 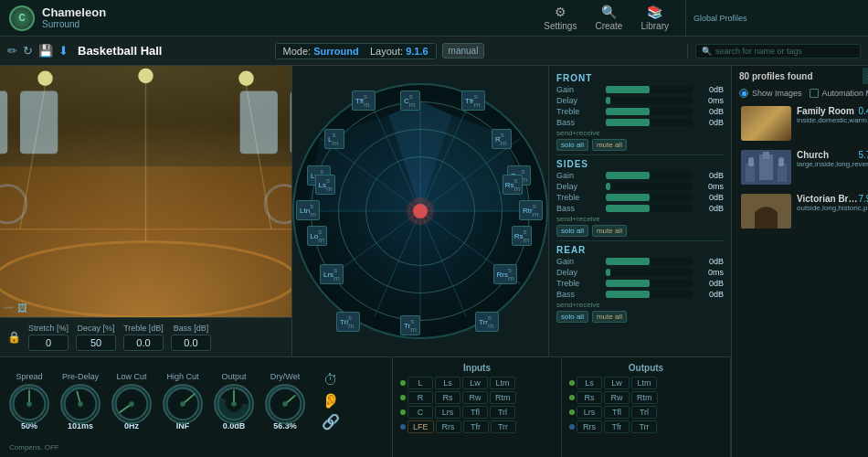 What do you see at coordinates (15, 337) in the screenshot?
I see `lock-icon: 🔒` at bounding box center [15, 337].